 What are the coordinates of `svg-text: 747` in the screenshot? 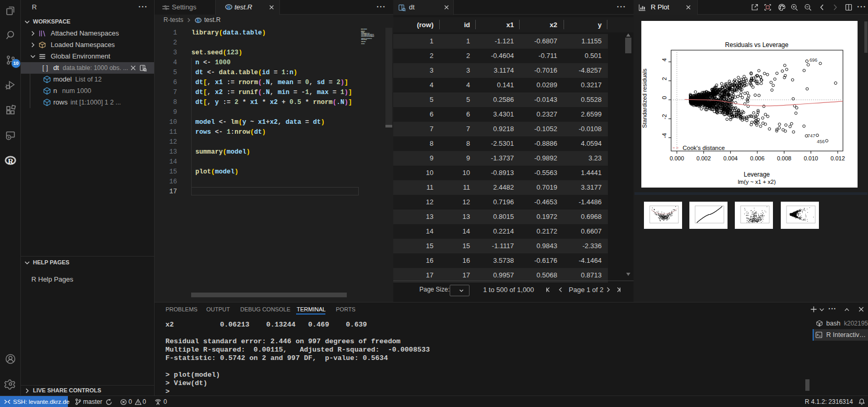 It's located at (812, 136).